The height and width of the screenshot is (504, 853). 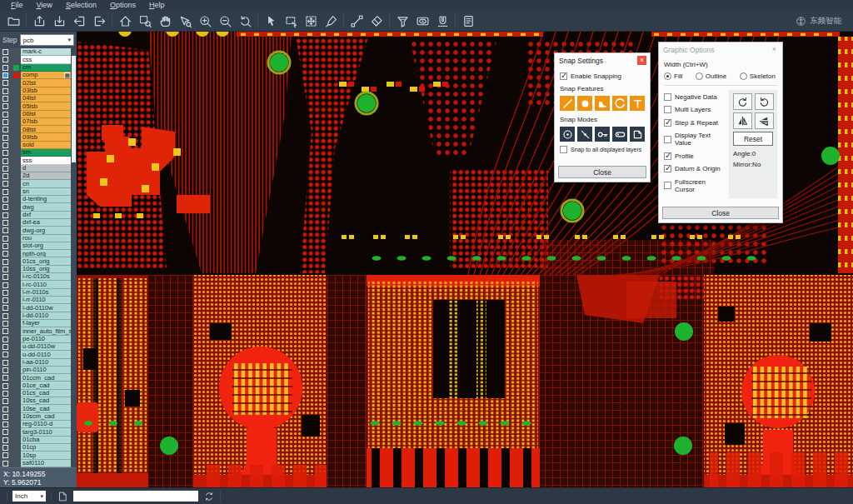 I want to click on layer-row-u-dd-0110w: u-dd-0110w, so click(x=38, y=347).